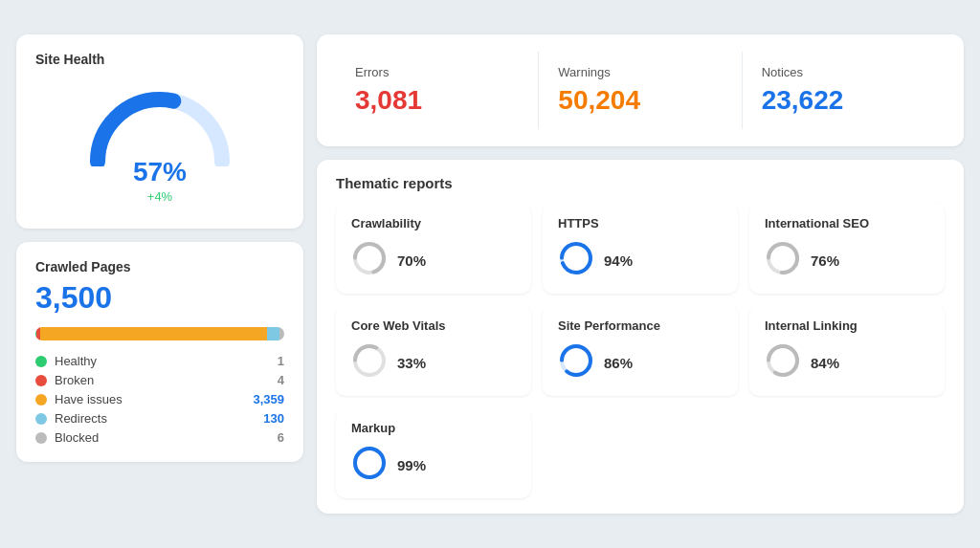 The width and height of the screenshot is (980, 548). What do you see at coordinates (434, 260) in the screenshot?
I see `report-bottom: 70%` at bounding box center [434, 260].